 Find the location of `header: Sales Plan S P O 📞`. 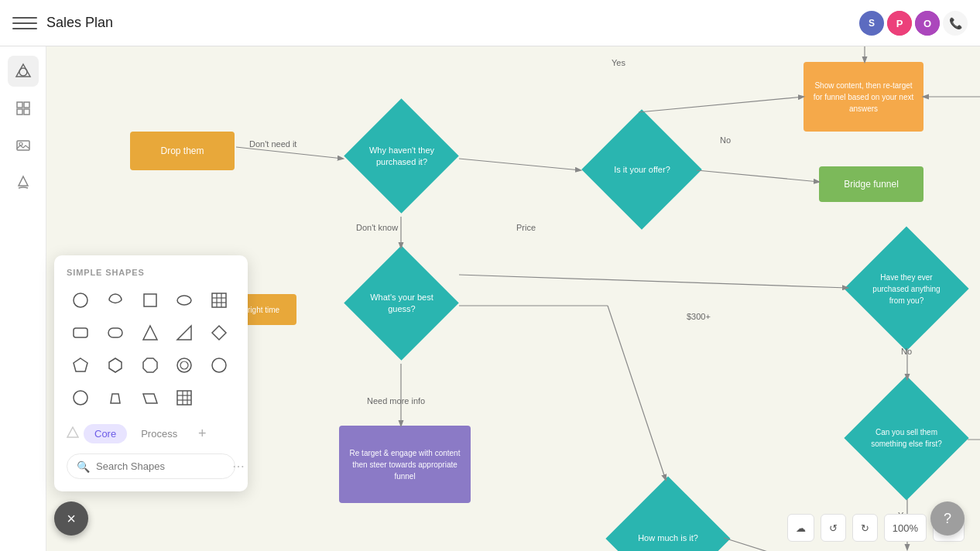

header: Sales Plan S P O 📞 is located at coordinates (490, 23).